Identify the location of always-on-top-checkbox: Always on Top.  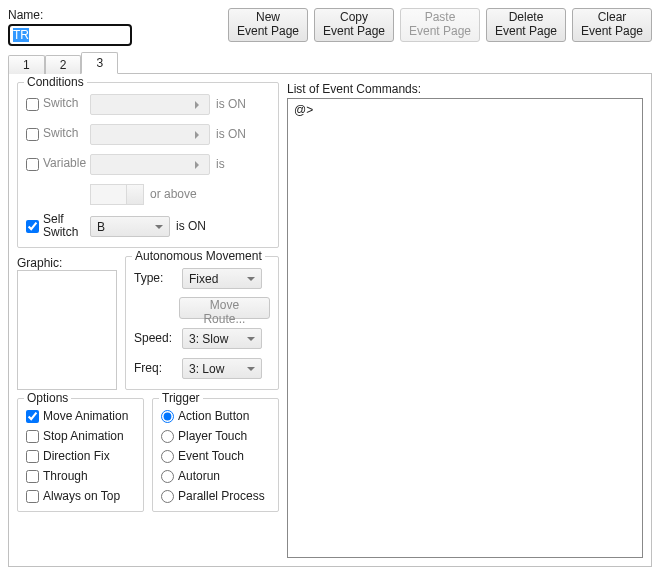
(80, 496).